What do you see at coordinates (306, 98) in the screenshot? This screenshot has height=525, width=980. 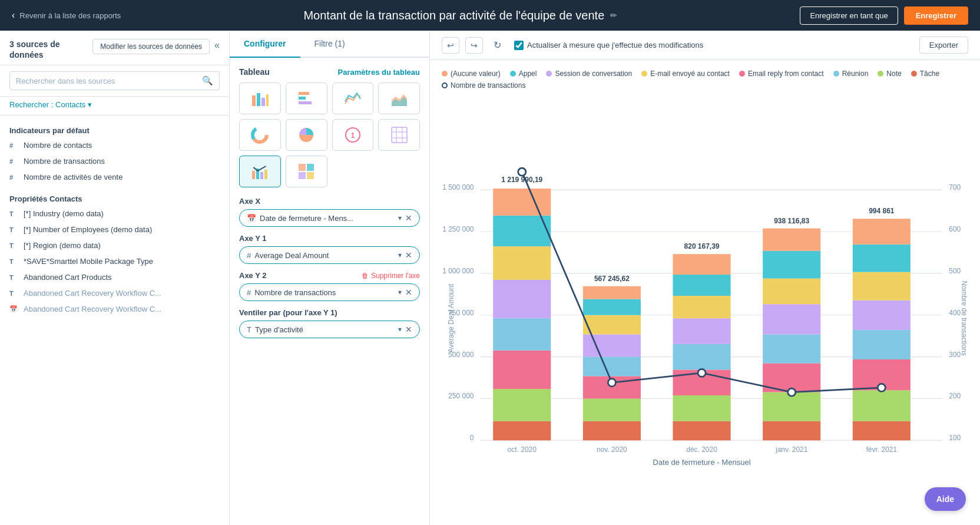 I see `chart-type-hbar` at bounding box center [306, 98].